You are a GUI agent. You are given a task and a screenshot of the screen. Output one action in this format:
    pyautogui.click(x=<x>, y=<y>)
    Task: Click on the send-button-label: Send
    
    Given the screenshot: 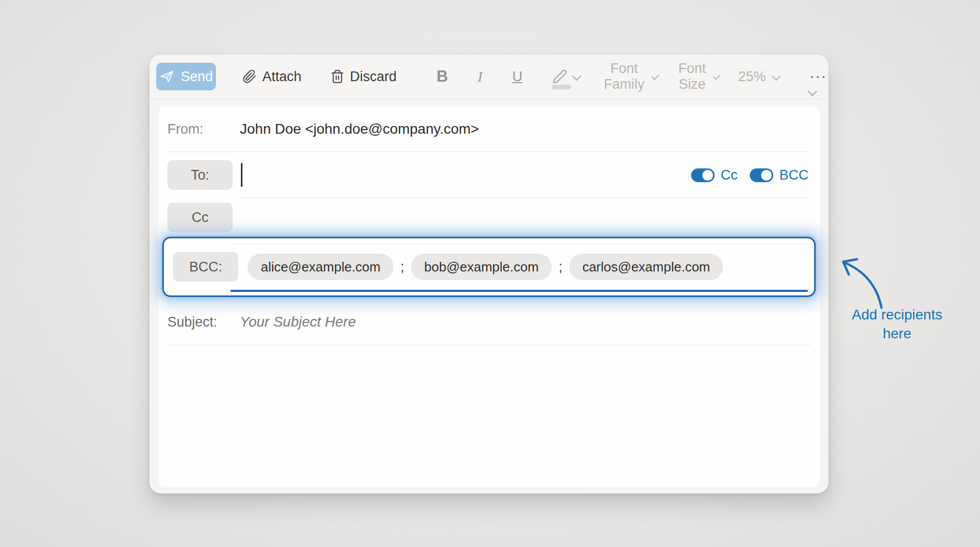 What is the action you would take?
    pyautogui.click(x=197, y=77)
    